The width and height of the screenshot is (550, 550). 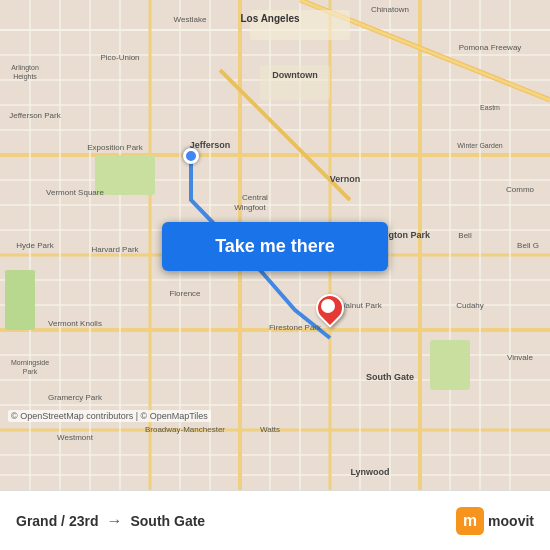 What do you see at coordinates (76, 438) in the screenshot?
I see `svg-text: Westmont` at bounding box center [76, 438].